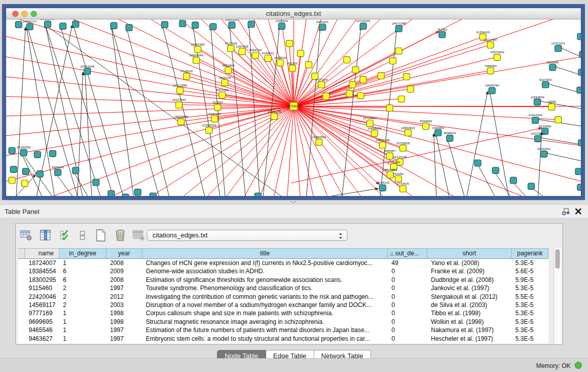 This screenshot has height=372, width=588. I want to click on column-header-name: name, so click(42, 254).